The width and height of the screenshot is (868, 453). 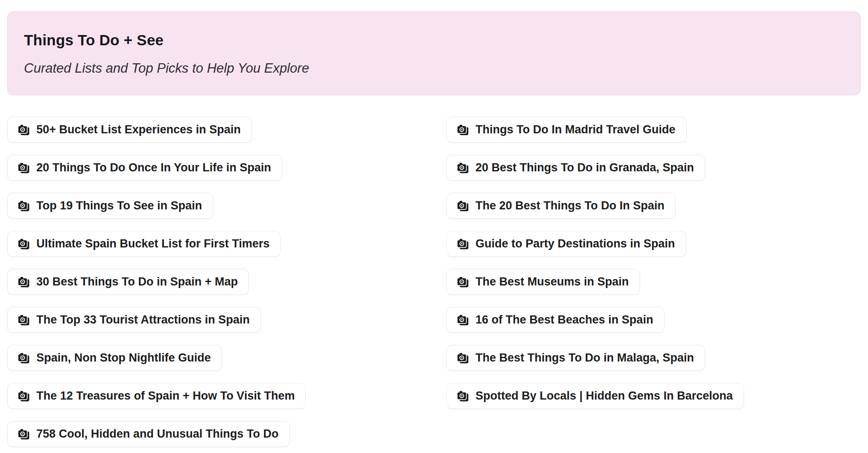 I want to click on list-item-button: Spotted By Locals | Hidden Gems In Barce…, so click(x=595, y=396).